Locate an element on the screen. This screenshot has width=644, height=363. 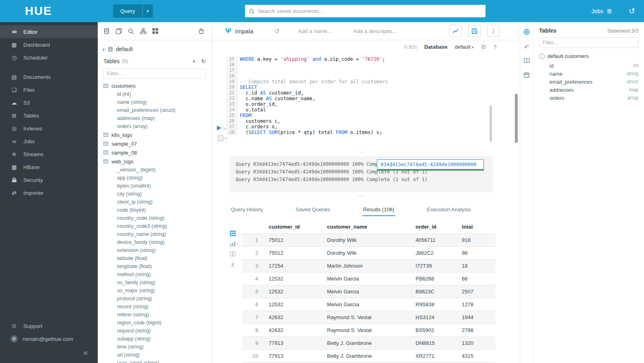
documents-assist-icon is located at coordinates (119, 31).